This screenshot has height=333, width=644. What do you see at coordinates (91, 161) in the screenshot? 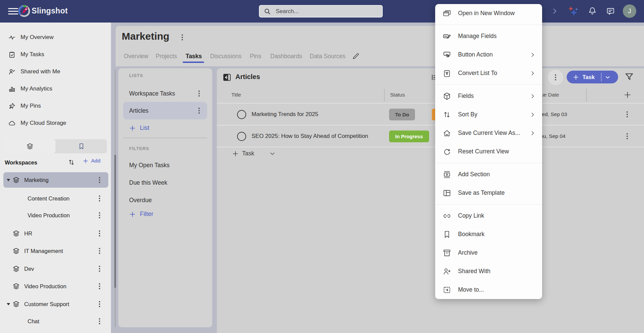
I see `add-workspace-button: Add` at bounding box center [91, 161].